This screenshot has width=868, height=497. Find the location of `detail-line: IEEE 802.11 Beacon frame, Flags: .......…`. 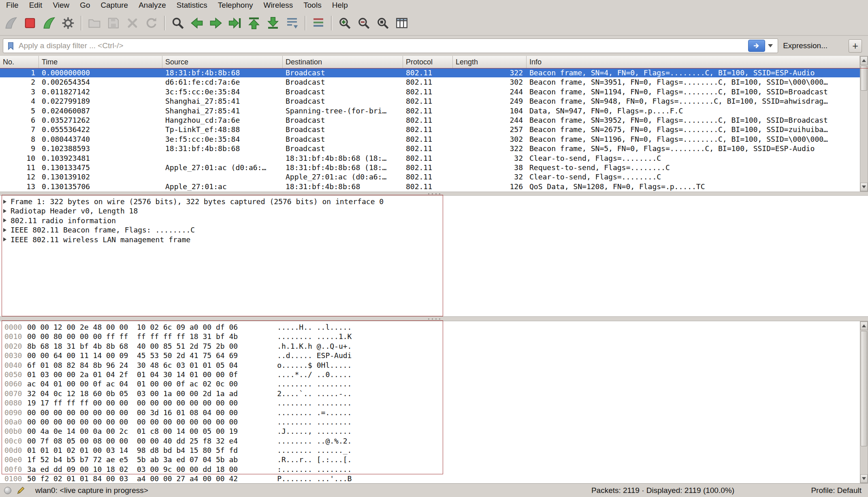

detail-line: IEEE 802.11 Beacon frame, Flags: .......… is located at coordinates (434, 230).